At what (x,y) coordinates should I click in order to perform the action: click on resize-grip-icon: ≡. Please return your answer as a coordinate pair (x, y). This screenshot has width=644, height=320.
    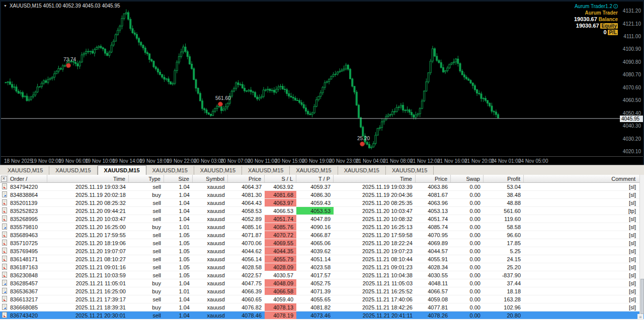
    Looking at the image, I should click on (640, 317).